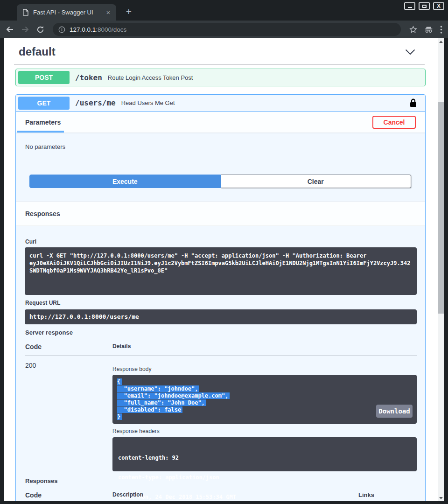 The image size is (448, 504). Describe the element at coordinates (265, 403) in the screenshot. I see `json-line: "full_name": "John Doe",` at that location.